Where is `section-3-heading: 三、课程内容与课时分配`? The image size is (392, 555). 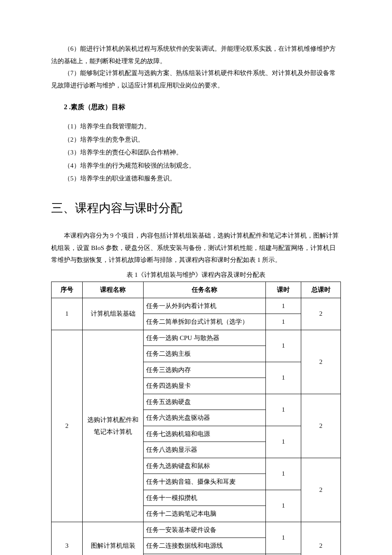
section-3-heading: 三、课程内容与课时分配 is located at coordinates (196, 208).